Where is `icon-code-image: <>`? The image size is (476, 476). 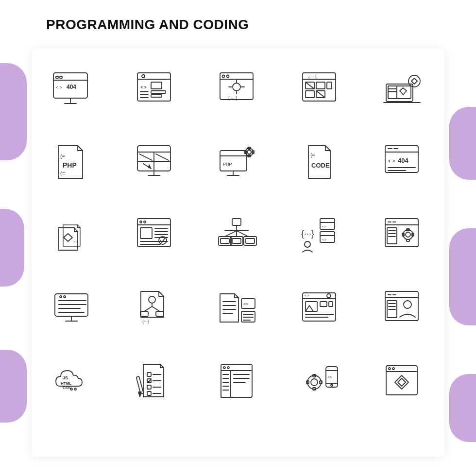 icon-code-image: <> is located at coordinates (321, 308).